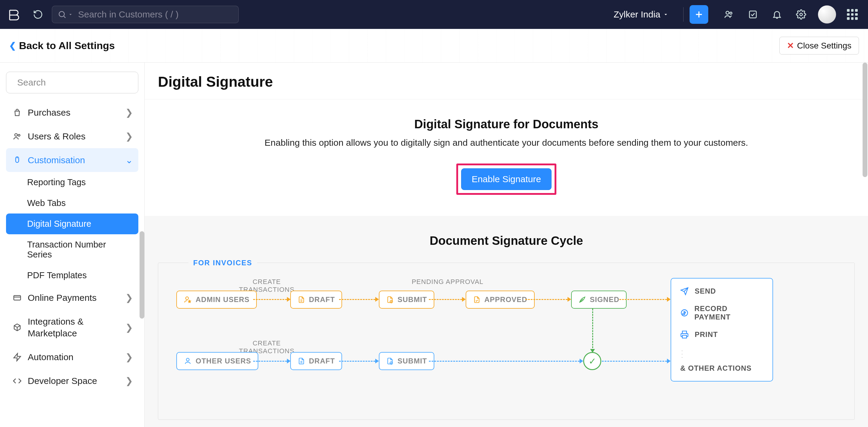  What do you see at coordinates (188, 300) in the screenshot?
I see `user-star-icon` at bounding box center [188, 300].